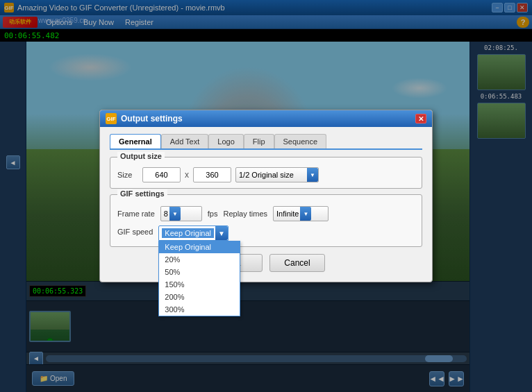 Image resolution: width=532 pixels, height=392 pixels. What do you see at coordinates (135, 230) in the screenshot?
I see `gif-speed-label: GIF speed` at bounding box center [135, 230].